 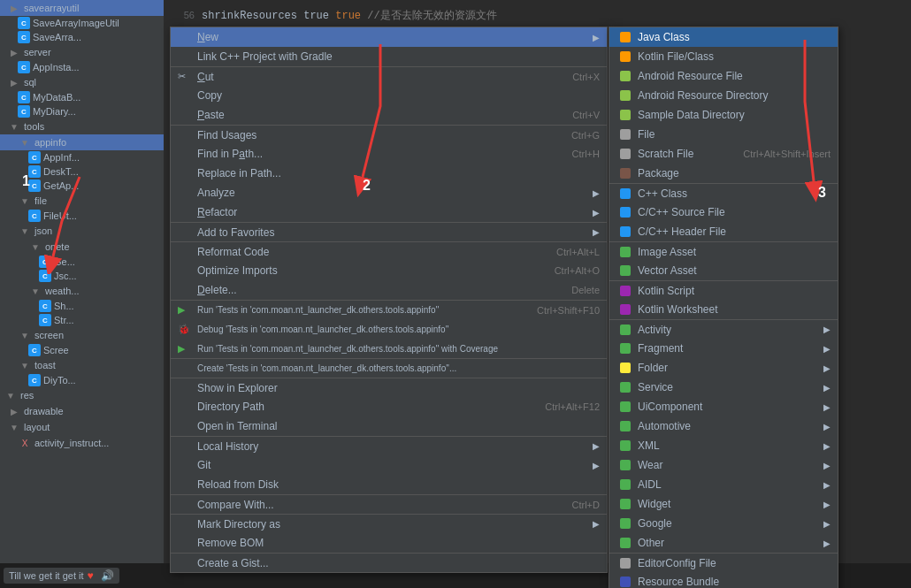 What do you see at coordinates (81, 126) in the screenshot?
I see `tree-folder-tools: ▼ tools` at bounding box center [81, 126].